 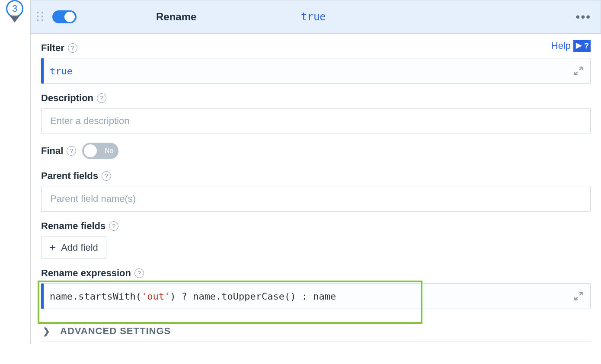 I want to click on filter-label: Filter, so click(x=53, y=48).